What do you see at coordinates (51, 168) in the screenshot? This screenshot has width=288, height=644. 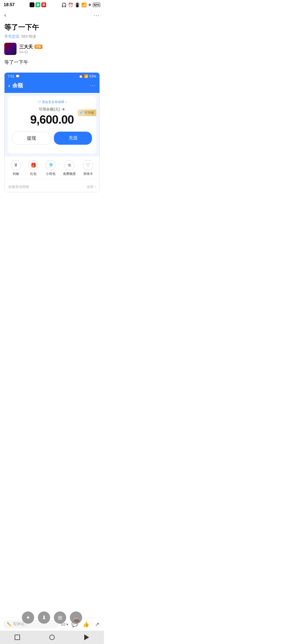 I see `embedded-smallbag-icon: 🎐 小荷包` at bounding box center [51, 168].